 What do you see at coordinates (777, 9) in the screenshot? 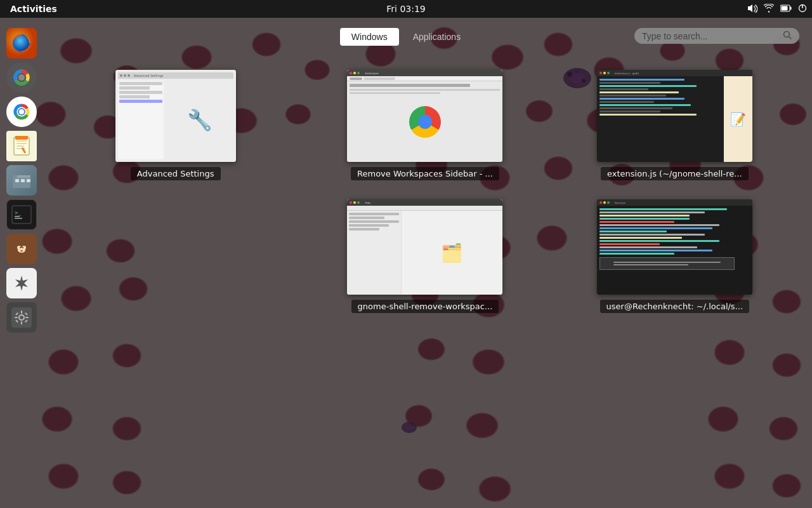
I see `topbar-right-icons` at bounding box center [777, 9].